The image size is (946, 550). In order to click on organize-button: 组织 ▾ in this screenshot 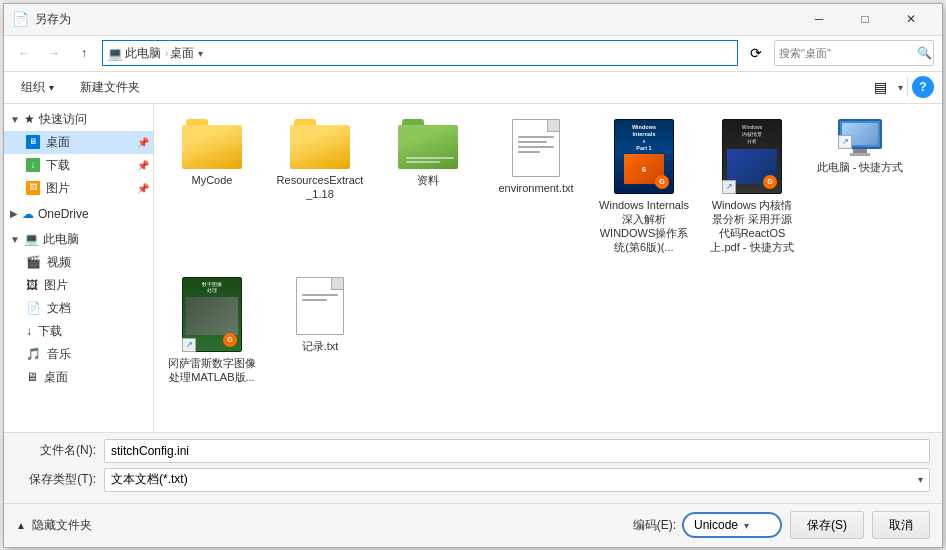, I will do `click(38, 87)`.